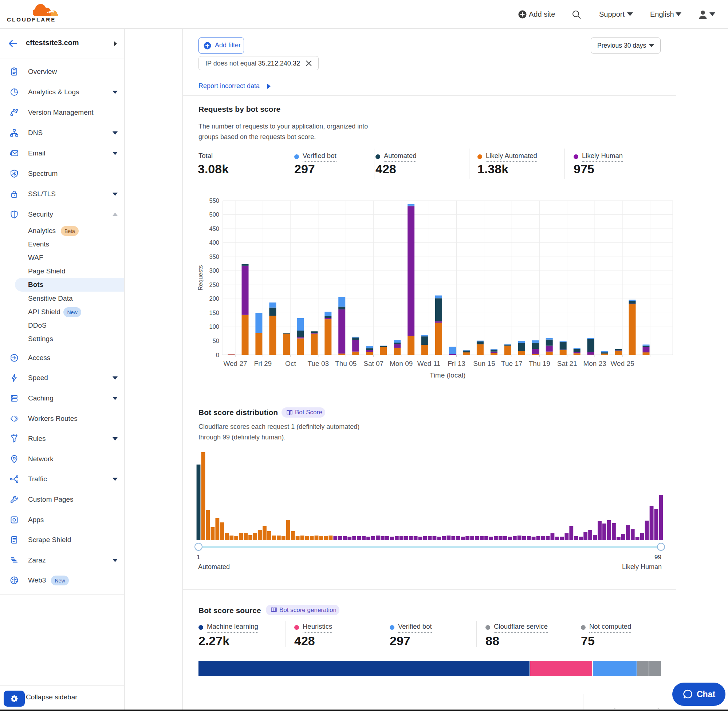 This screenshot has width=728, height=711. Describe the element at coordinates (235, 364) in the screenshot. I see `svg-text: Wed 27` at that location.